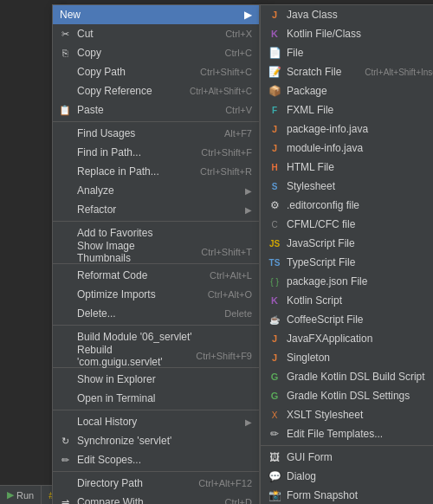 This screenshot has height=504, width=433. What do you see at coordinates (346, 415) in the screenshot?
I see `right-xslt: X XSLT Stylesheet` at bounding box center [346, 415].